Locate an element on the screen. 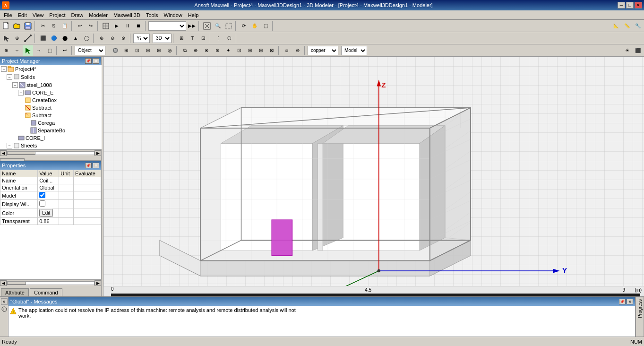  msg-icon-btn: ✕ is located at coordinates (4, 302).